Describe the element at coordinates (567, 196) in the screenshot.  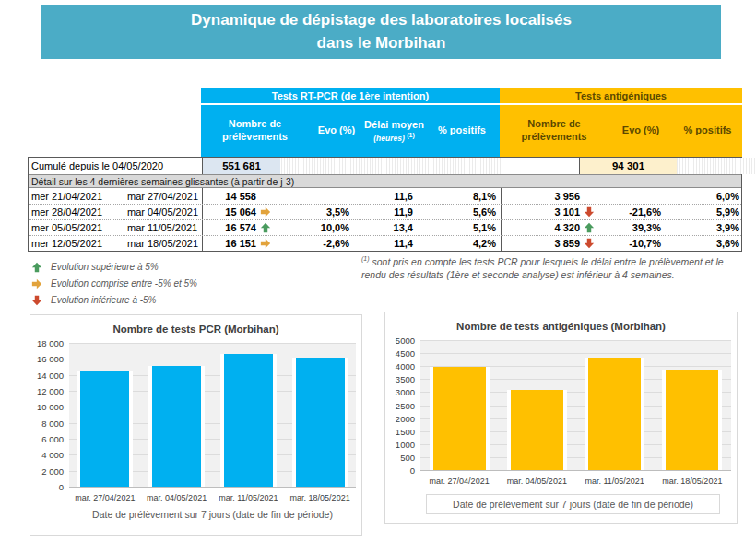
I see `ag-nombre-value: 3 956` at that location.